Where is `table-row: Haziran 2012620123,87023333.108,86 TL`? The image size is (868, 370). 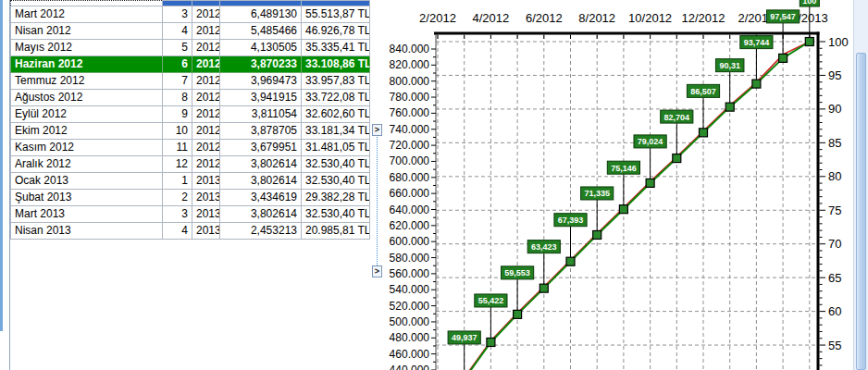
table-row: Haziran 2012620123,87023333.108,86 TL is located at coordinates (191, 65).